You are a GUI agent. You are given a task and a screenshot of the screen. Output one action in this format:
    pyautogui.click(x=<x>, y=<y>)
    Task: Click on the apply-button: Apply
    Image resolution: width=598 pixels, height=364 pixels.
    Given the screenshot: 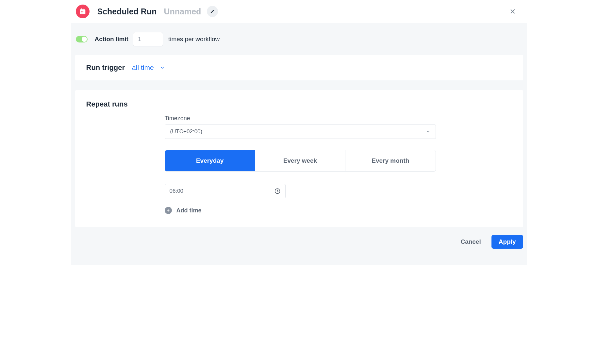 What is the action you would take?
    pyautogui.click(x=507, y=242)
    